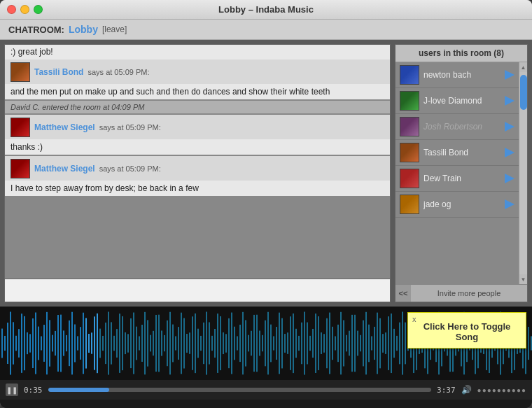 The height and width of the screenshot is (408, 532). I want to click on scroll-down-icon: ▼, so click(524, 279).